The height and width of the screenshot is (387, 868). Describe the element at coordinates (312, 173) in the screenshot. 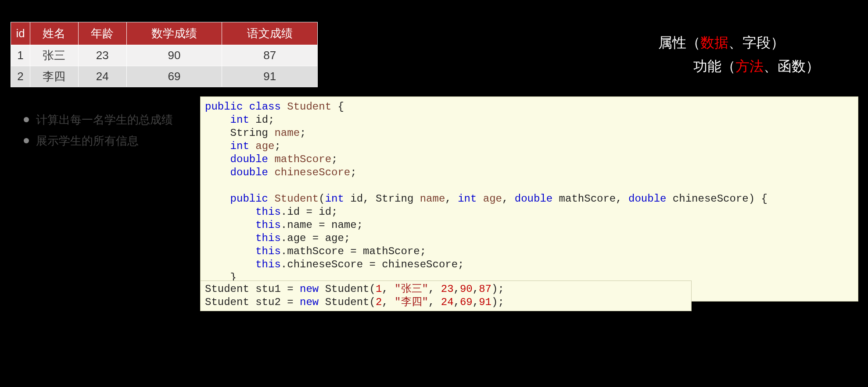

I see `field-chinese: chineseScore` at that location.